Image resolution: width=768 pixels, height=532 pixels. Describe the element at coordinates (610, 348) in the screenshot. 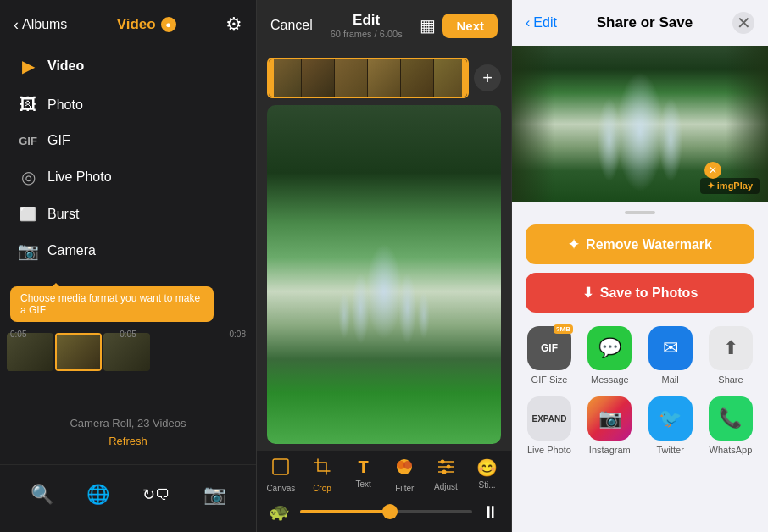

I see `message-bubble-icon: 💬` at that location.